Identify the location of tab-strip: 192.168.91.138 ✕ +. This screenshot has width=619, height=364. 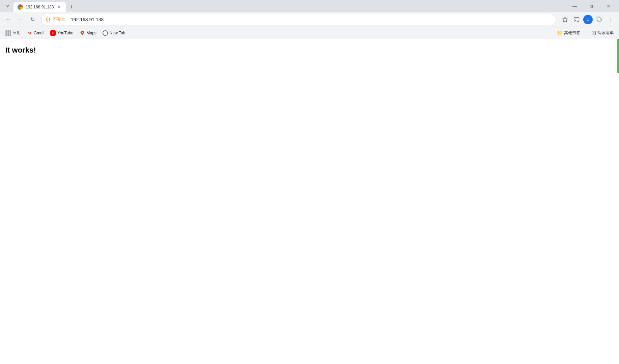
(289, 6).